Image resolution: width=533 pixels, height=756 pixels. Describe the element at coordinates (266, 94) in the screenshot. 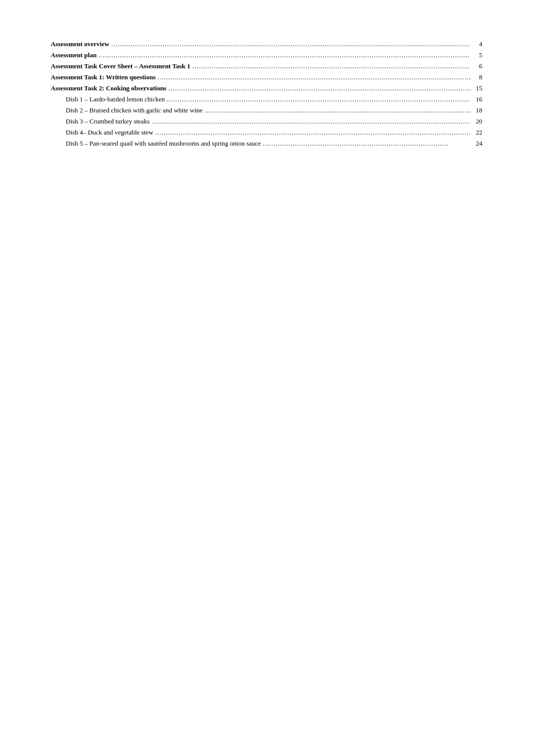

I see `table-of-contents: Assessment overview4Assessment plan5Asse…` at that location.